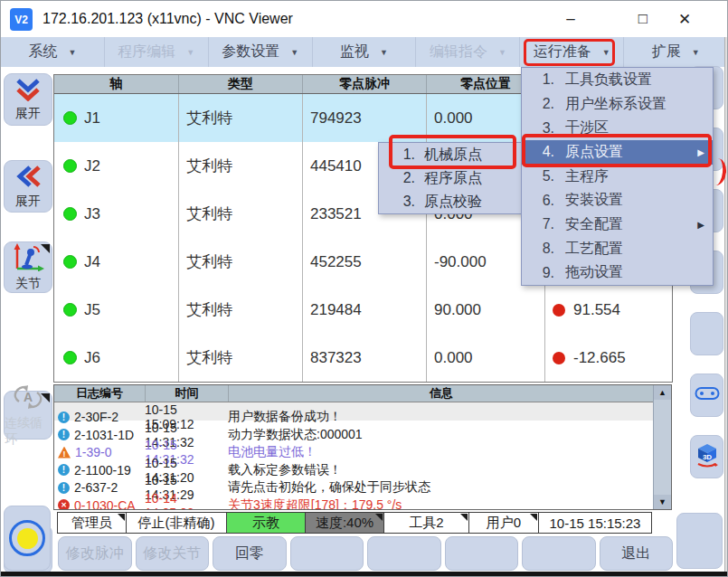 This screenshot has height=577, width=728. I want to click on expand-down-icon, so click(28, 91).